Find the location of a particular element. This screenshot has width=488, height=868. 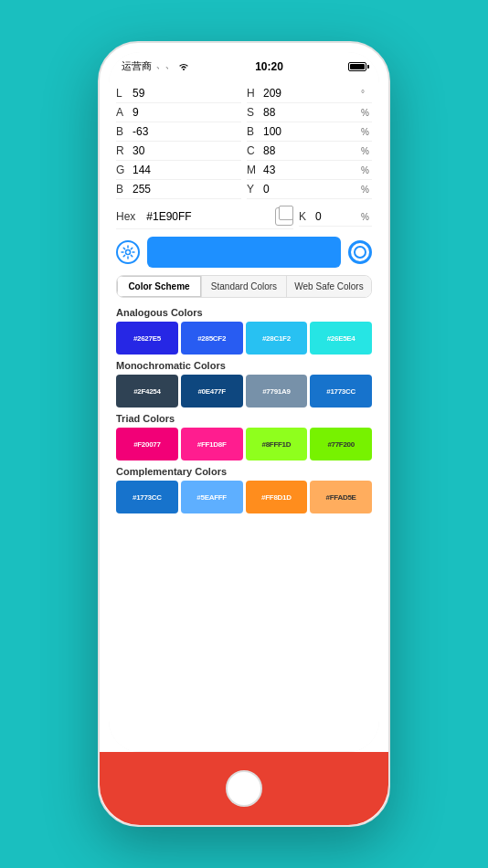

wifi-signal-icon is located at coordinates (184, 67).